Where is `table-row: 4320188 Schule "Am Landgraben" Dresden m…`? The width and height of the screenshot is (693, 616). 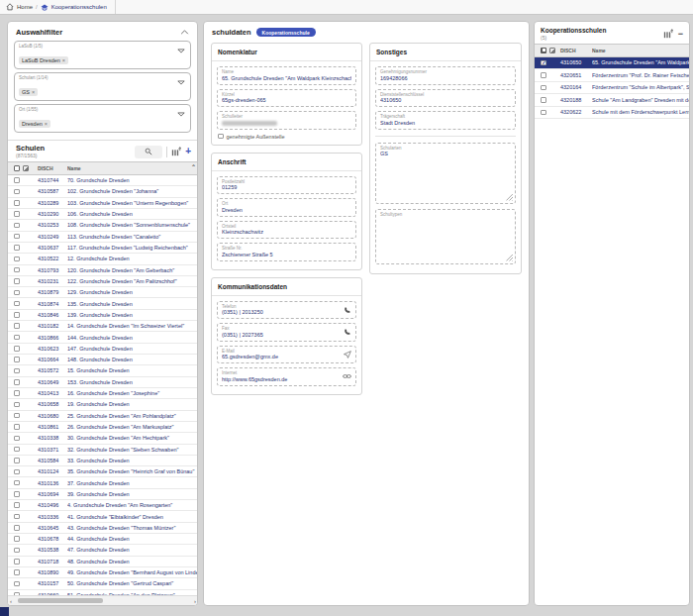
table-row: 4320188 Schule "Am Landgraben" Dresden m… is located at coordinates (612, 101).